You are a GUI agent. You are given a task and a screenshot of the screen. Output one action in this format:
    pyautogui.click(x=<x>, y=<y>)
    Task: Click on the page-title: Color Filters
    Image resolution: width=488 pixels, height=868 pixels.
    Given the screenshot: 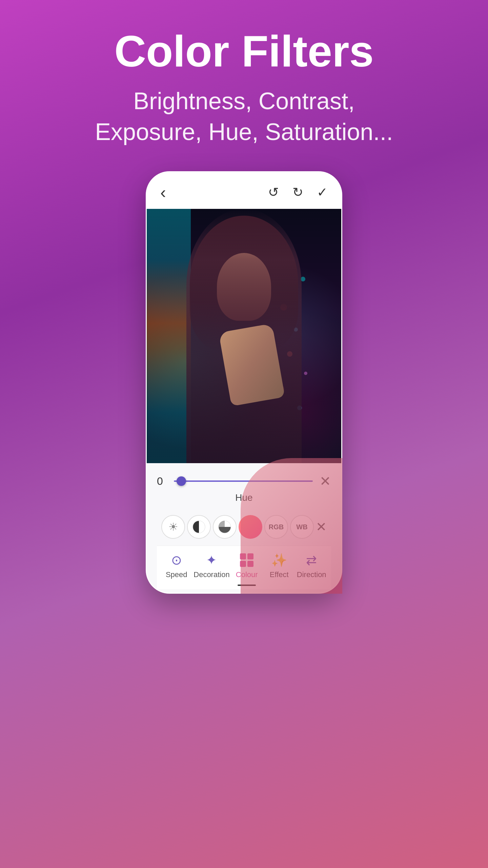 What is the action you would take?
    pyautogui.click(x=244, y=52)
    